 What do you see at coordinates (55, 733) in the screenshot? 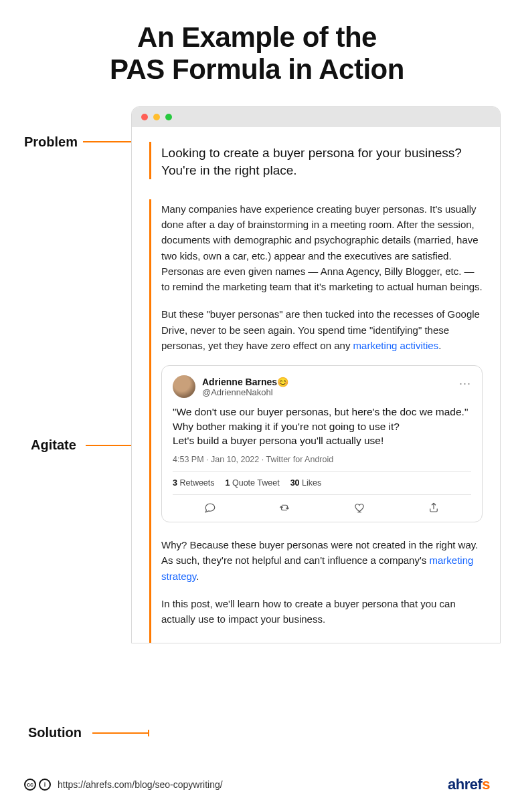
I see `label-solution: Solution` at bounding box center [55, 733].